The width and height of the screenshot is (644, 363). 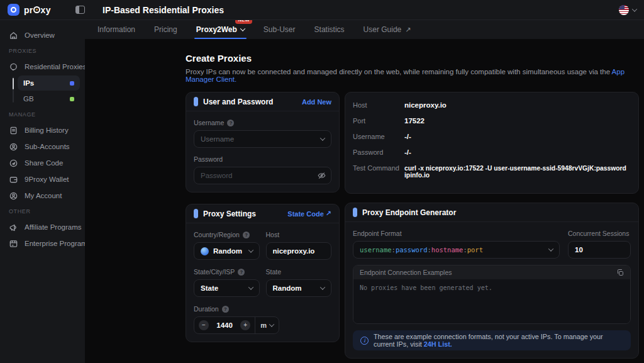 I want to click on 24h-list-link: 24H List., so click(x=438, y=344).